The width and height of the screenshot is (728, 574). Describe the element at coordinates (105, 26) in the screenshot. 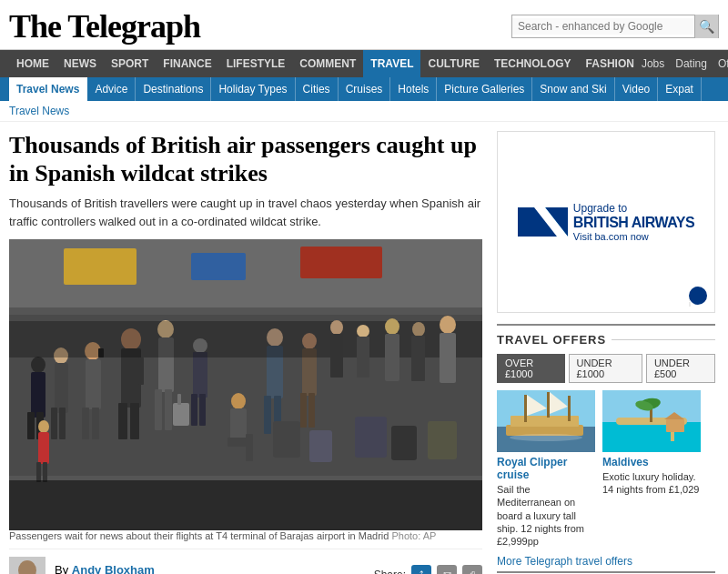

I see `site-logo: The Telegraph` at that location.